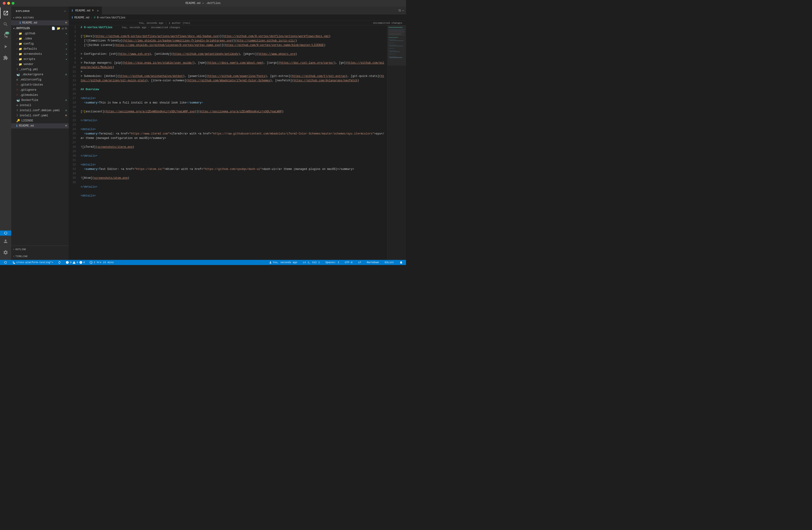  I want to click on breadcrumb-file: README.md, so click(82, 18).